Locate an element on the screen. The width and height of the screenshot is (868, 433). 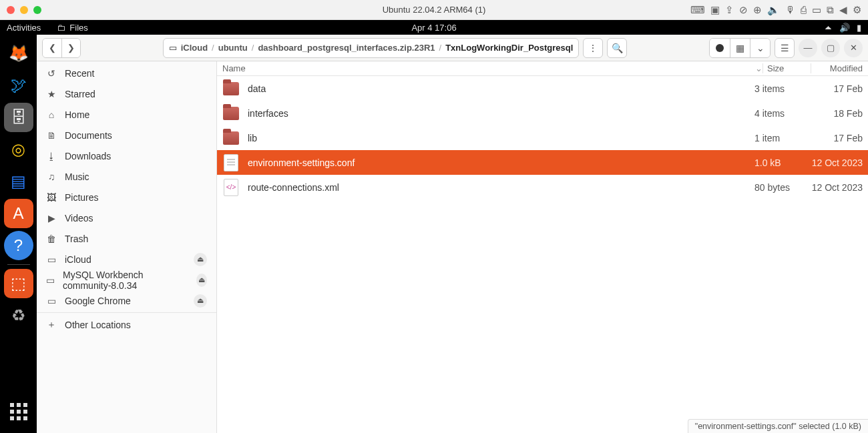
picture-icon: ⧉ is located at coordinates (831, 10).